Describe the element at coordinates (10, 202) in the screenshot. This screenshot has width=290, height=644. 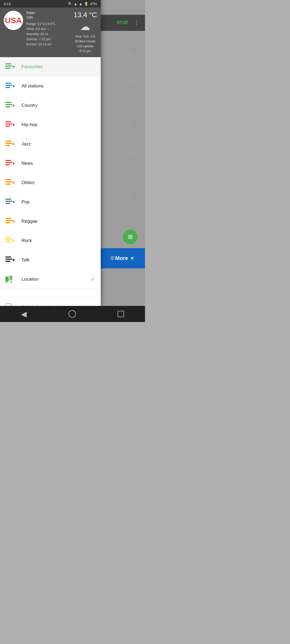
I see `pop-icon` at that location.